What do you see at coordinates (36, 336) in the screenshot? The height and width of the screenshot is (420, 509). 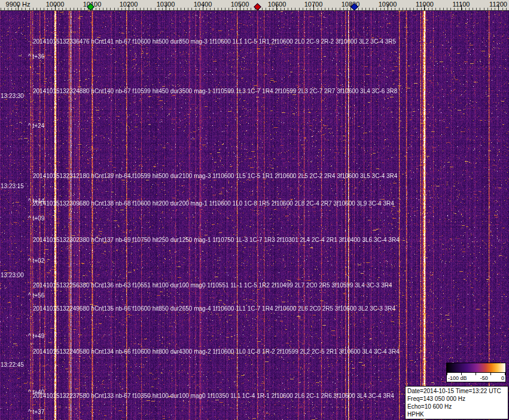 I see `event-time-marker: ^ t+49` at bounding box center [36, 336].